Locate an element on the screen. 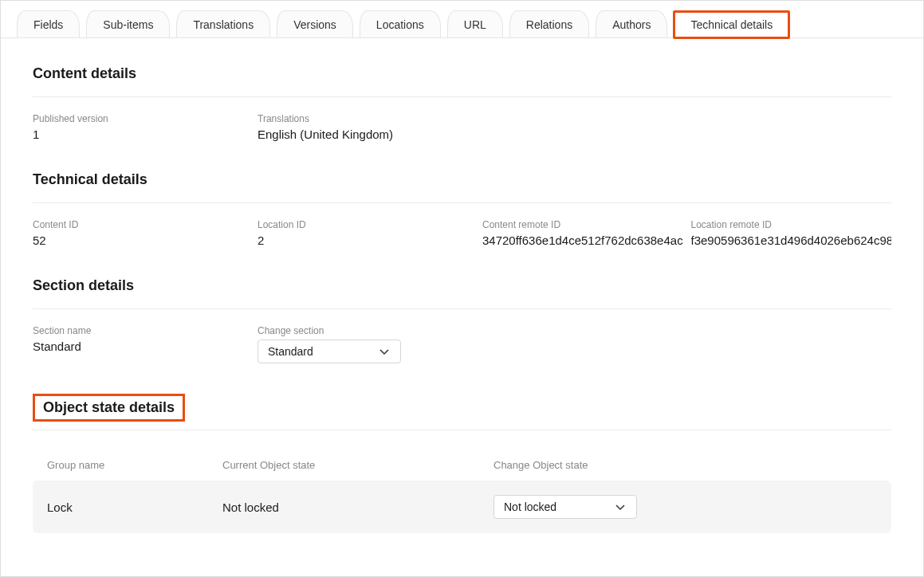 Image resolution: width=924 pixels, height=577 pixels. table-header-row: Group name Current Object state Change O… is located at coordinates (462, 464).